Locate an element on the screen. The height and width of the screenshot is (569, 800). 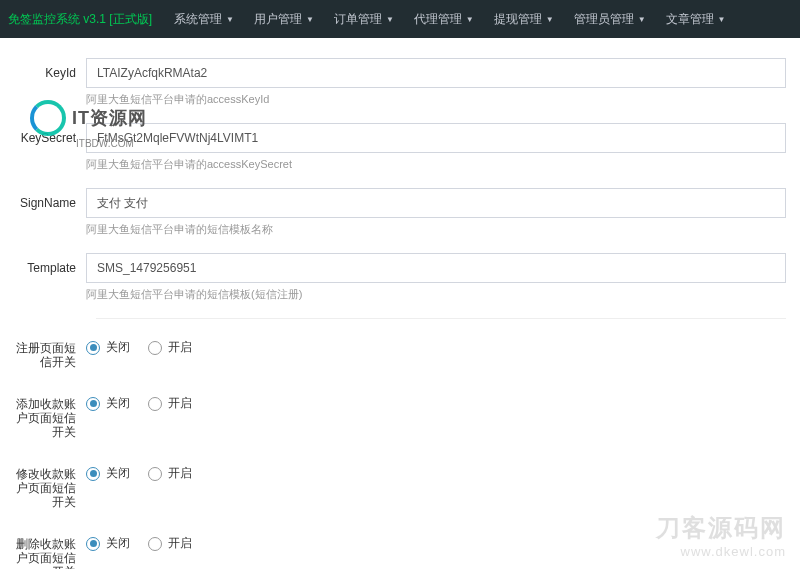
row-keysecret: KeySecret 阿里大鱼短信平台申请的accessKeySecret is located at coordinates (400, 152).